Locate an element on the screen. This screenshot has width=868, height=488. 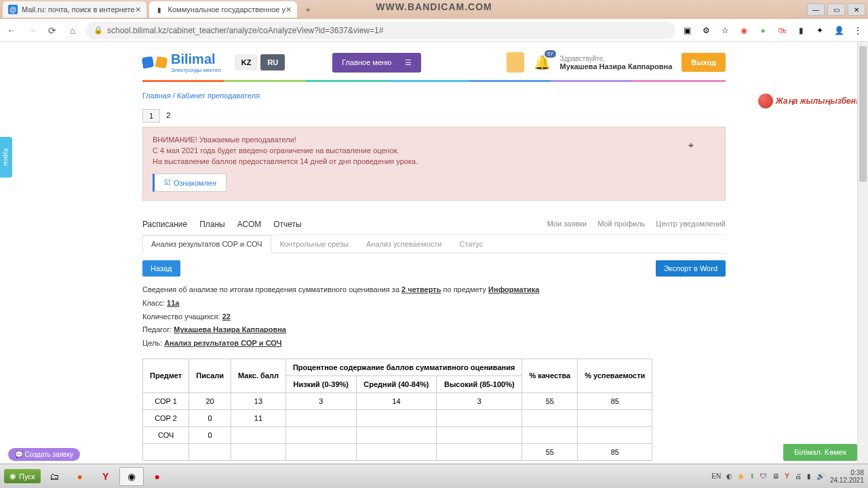
browser-tab-mail: @ Mail.ru: почта, поиск в интернете ✕ is located at coordinates (75, 9).